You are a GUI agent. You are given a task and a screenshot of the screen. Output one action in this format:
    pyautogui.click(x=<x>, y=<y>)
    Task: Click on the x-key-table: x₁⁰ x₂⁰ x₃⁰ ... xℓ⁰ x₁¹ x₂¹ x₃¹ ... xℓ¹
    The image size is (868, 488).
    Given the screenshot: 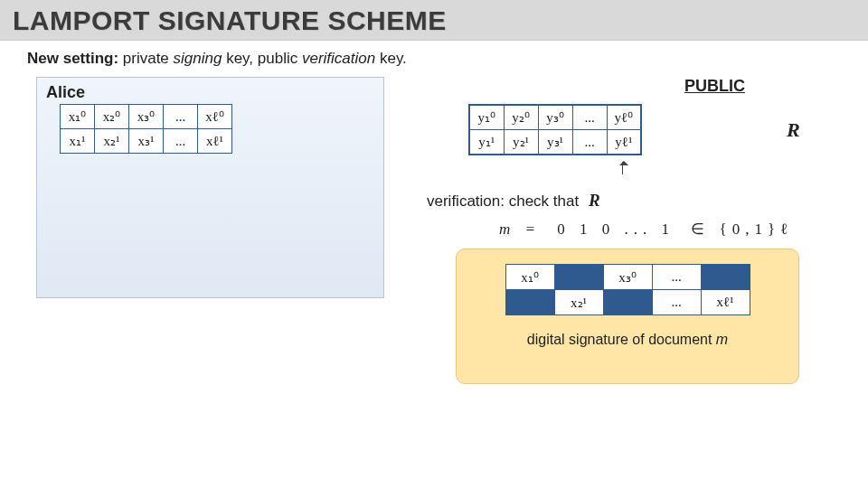 What is the action you would take?
    pyautogui.click(x=146, y=128)
    